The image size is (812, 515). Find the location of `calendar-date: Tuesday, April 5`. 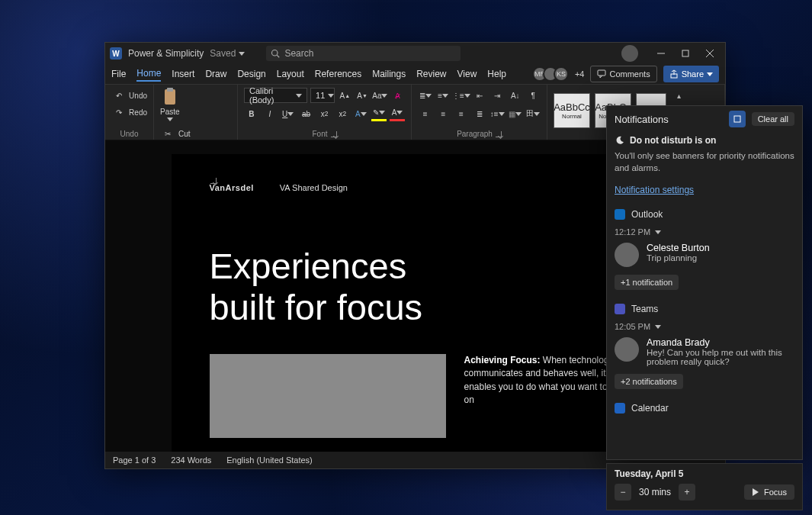

calendar-date: Tuesday, April 5 is located at coordinates (704, 474).